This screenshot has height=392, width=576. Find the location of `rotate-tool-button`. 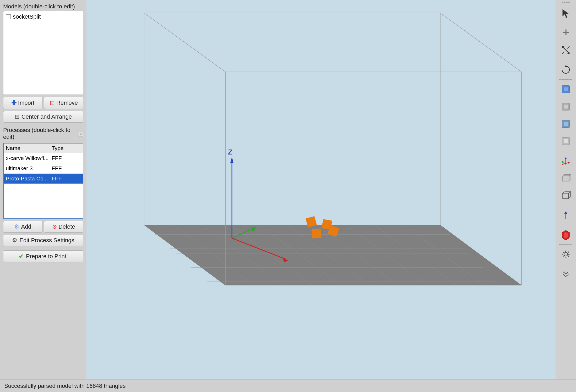

rotate-tool-button is located at coordinates (566, 70).